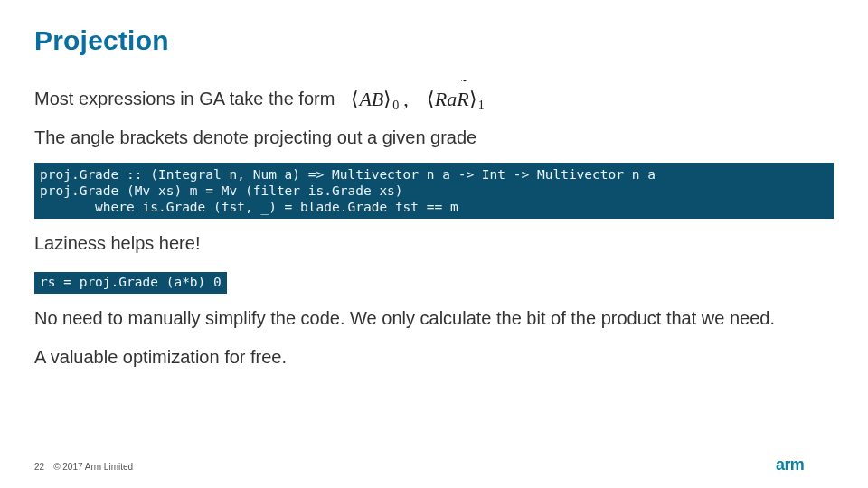 The height and width of the screenshot is (488, 868). I want to click on arm-logo: arm, so click(808, 465).